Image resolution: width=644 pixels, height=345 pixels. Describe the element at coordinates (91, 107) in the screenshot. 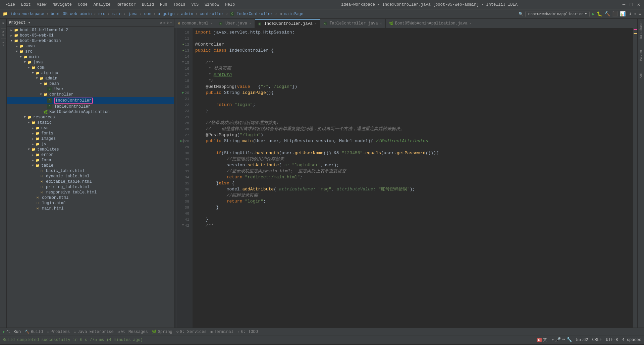

I see `tree-item-table-controller: C TableController` at that location.